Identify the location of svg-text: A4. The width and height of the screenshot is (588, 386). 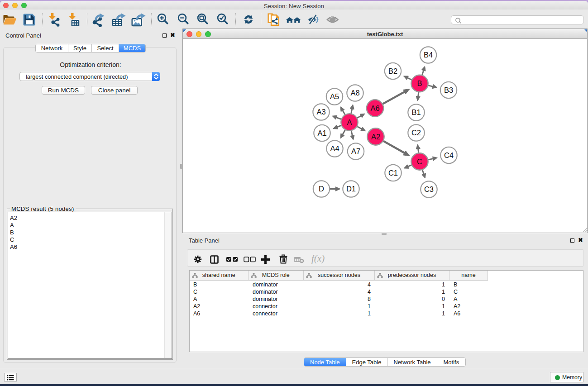
(335, 148).